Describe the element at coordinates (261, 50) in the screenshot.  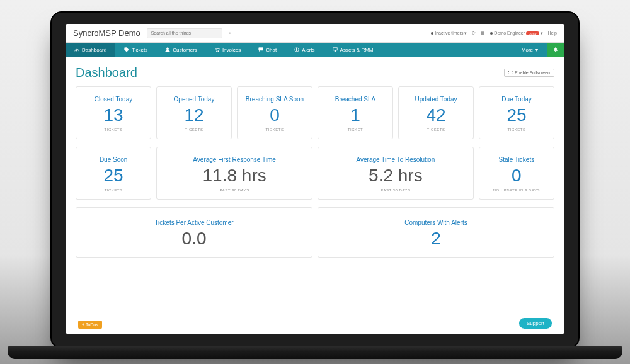
I see `chat-icon` at that location.